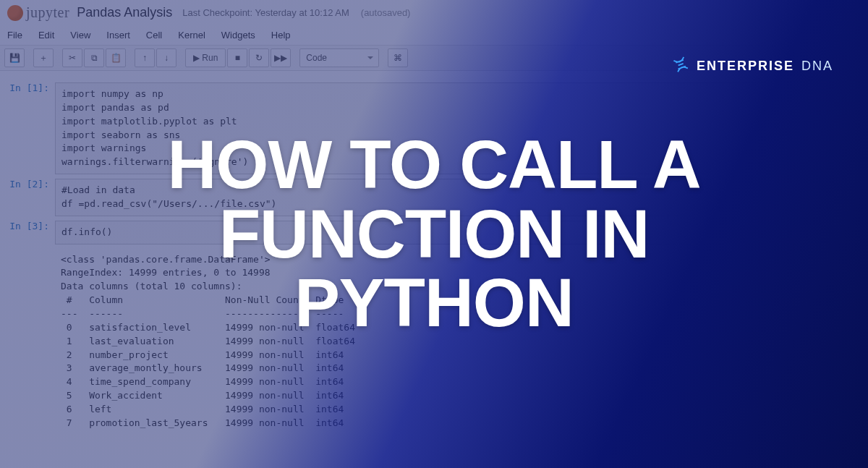 This screenshot has height=468, width=868. I want to click on brand-thin: DNA, so click(817, 67).